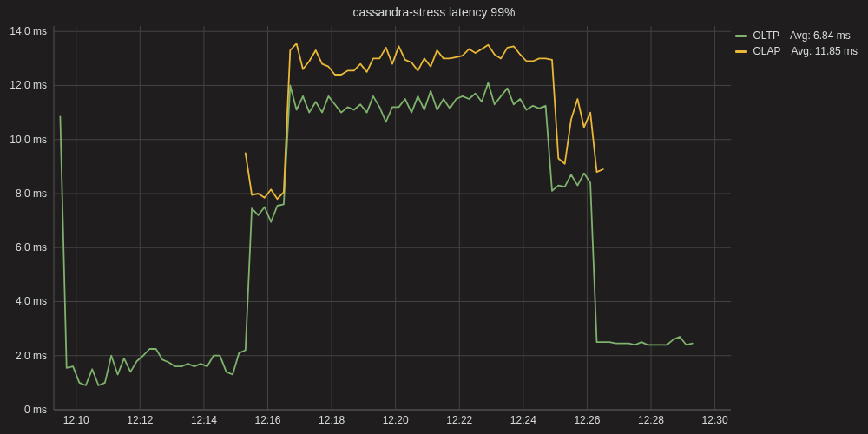 The height and width of the screenshot is (434, 868). I want to click on svg-text: 10.0 ms, so click(28, 140).